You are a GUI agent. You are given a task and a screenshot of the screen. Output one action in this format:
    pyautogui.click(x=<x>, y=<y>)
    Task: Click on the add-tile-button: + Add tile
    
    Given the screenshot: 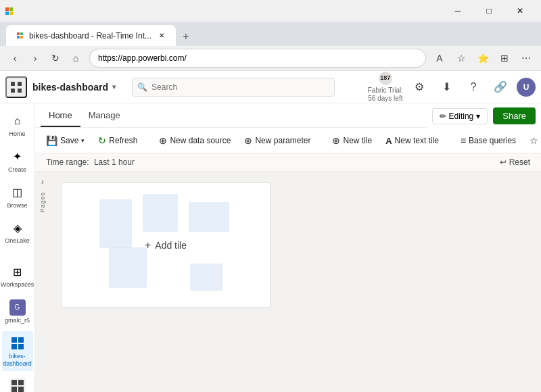 What is the action you would take?
    pyautogui.click(x=166, y=245)
    